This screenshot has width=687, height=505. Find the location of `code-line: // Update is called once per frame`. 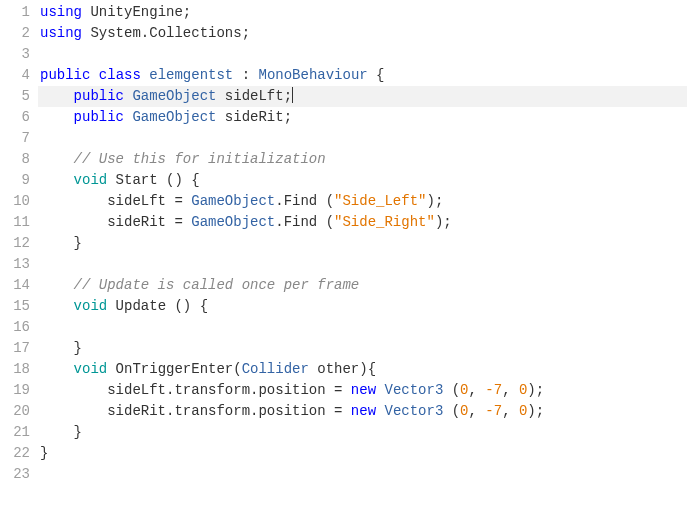

code-line: // Update is called once per frame is located at coordinates (362, 286).